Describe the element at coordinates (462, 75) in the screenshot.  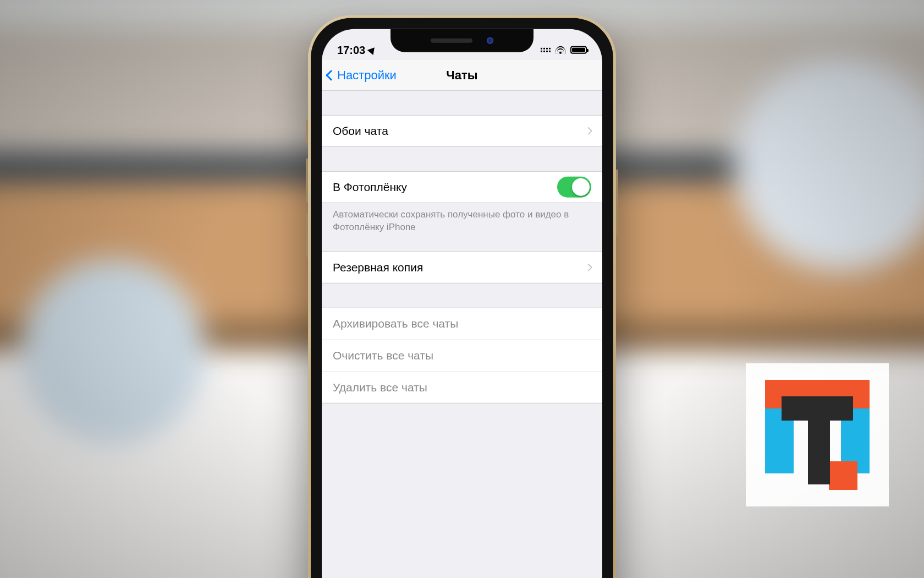
I see `nav-bar: Настройки Чаты` at that location.